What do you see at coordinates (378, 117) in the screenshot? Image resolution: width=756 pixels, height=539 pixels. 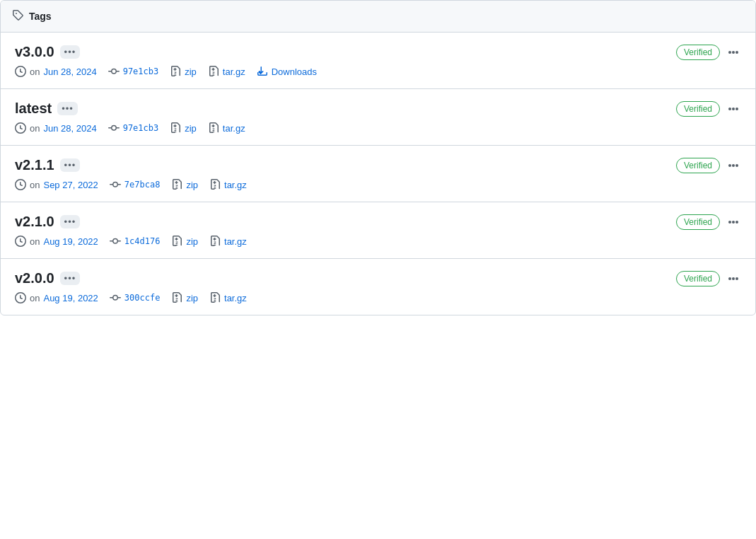 I see `tag-item: latest ••• Verified on Jun 28,` at bounding box center [378, 117].